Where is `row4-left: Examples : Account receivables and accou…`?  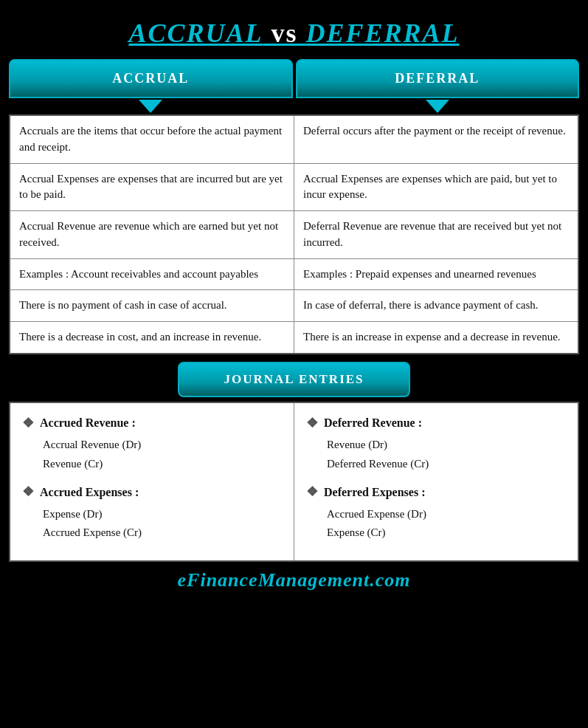
row4-left: Examples : Account receivables and accou… is located at coordinates (152, 275).